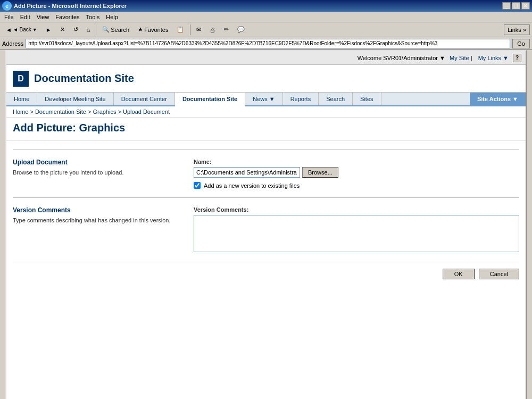 This screenshot has width=532, height=399. Describe the element at coordinates (98, 172) in the screenshot. I see `upload-section-desc: Browse to the picture you intend to uplo…` at that location.